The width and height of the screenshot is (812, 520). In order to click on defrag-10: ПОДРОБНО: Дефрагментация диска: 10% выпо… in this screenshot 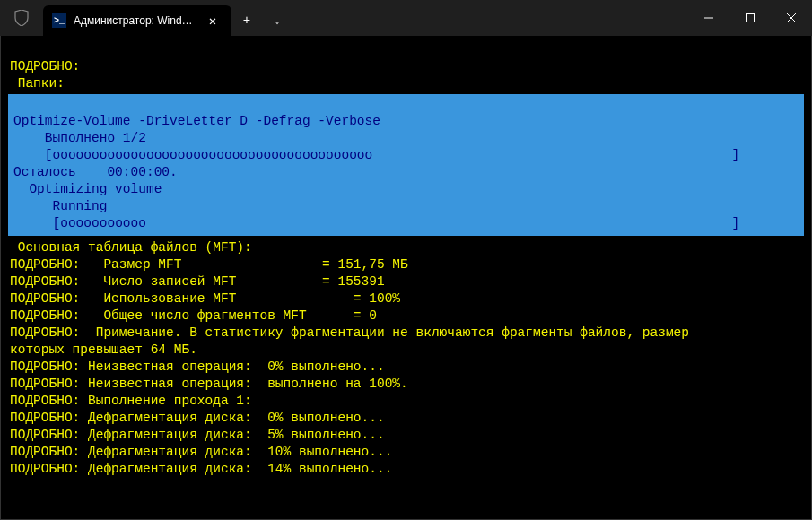, I will do `click(201, 452)`.